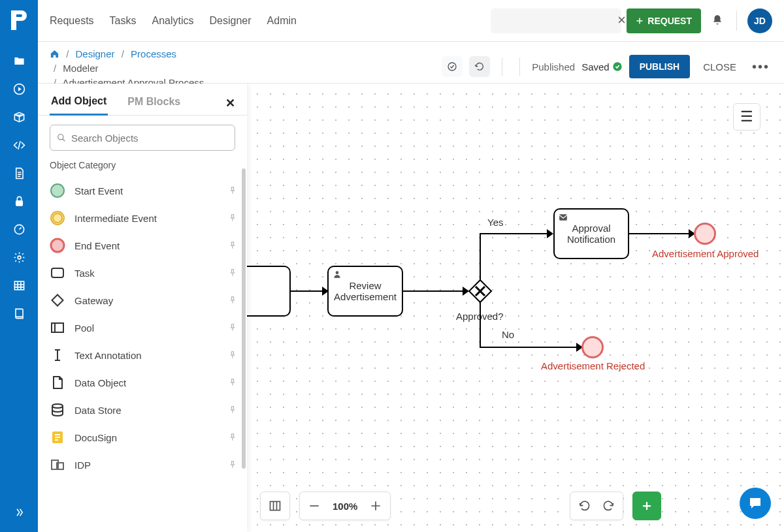 This screenshot has height=532, width=784. I want to click on redo-button, so click(608, 506).